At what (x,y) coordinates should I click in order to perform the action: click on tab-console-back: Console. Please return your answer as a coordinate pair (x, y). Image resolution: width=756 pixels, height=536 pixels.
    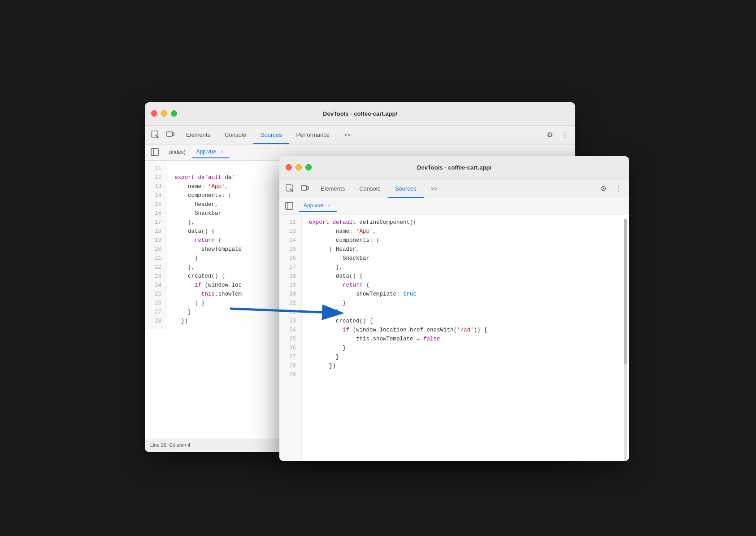
    Looking at the image, I should click on (235, 135).